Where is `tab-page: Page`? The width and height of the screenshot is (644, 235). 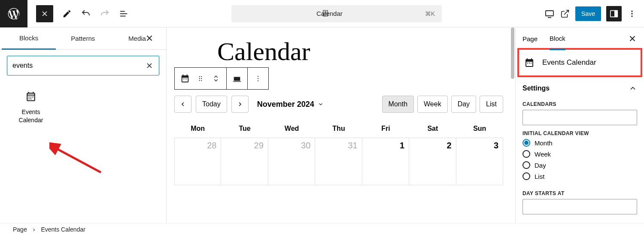
tab-page: Page is located at coordinates (530, 39).